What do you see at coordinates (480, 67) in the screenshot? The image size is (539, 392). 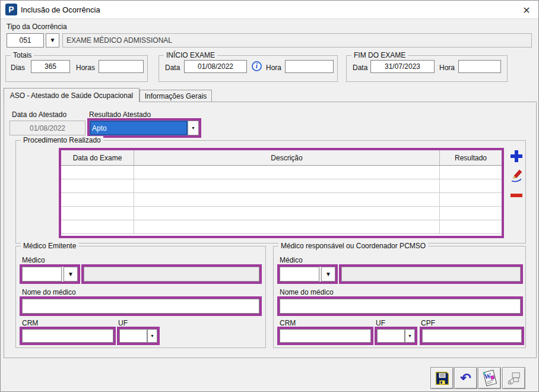 I see `fim-hora-field` at bounding box center [480, 67].